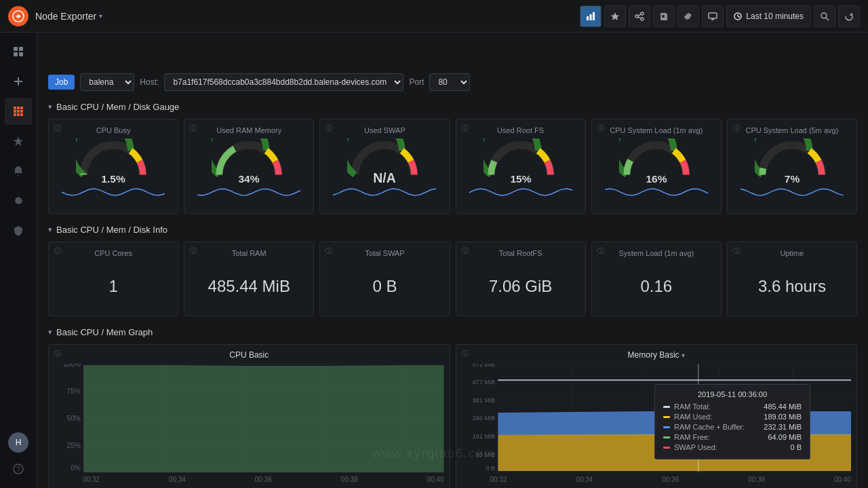  What do you see at coordinates (656, 416) in the screenshot?
I see `mem-graph-card: ⓘ Memory Basic ▾` at bounding box center [656, 416].